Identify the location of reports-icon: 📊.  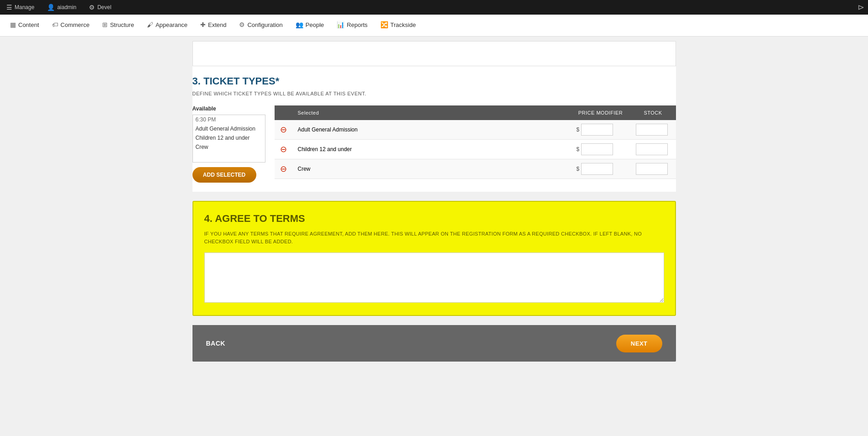
(340, 25).